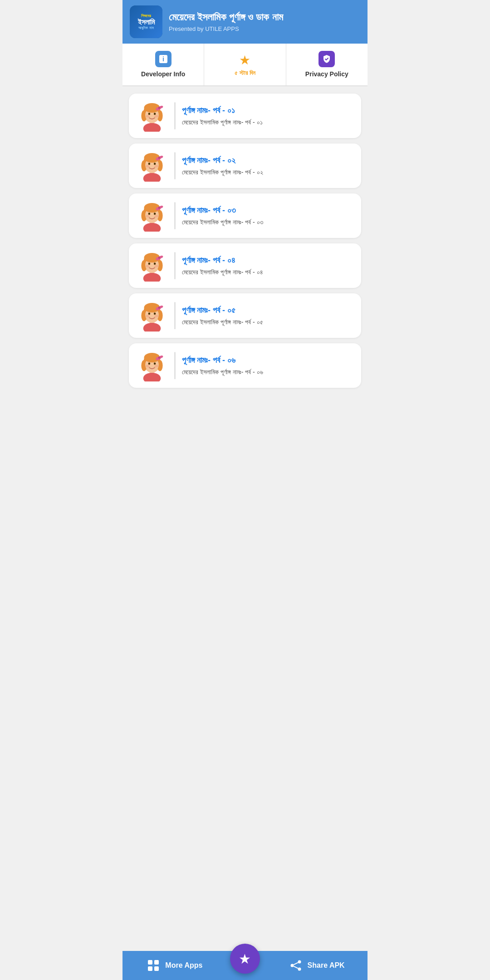 This screenshot has height=980, width=490. Describe the element at coordinates (268, 211) in the screenshot. I see `item-title: পূর্ণাঙ্গ নামঃ- পর্ব - ০৩` at that location.